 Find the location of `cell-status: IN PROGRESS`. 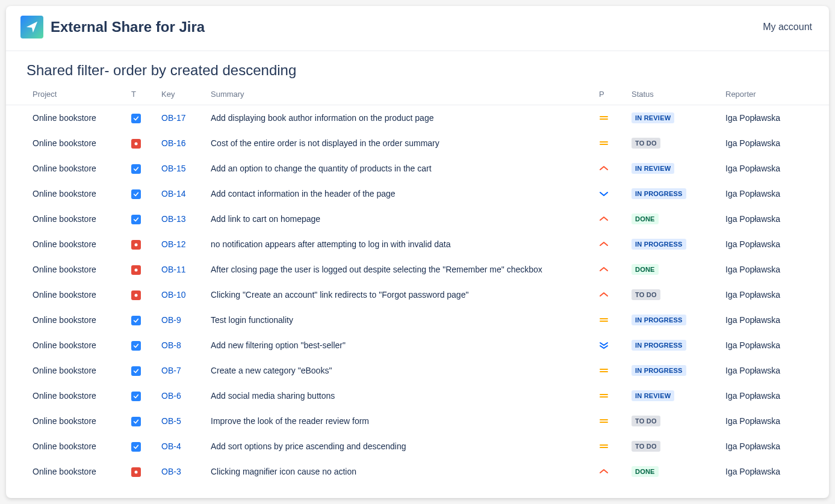

cell-status: IN PROGRESS is located at coordinates (674, 320).